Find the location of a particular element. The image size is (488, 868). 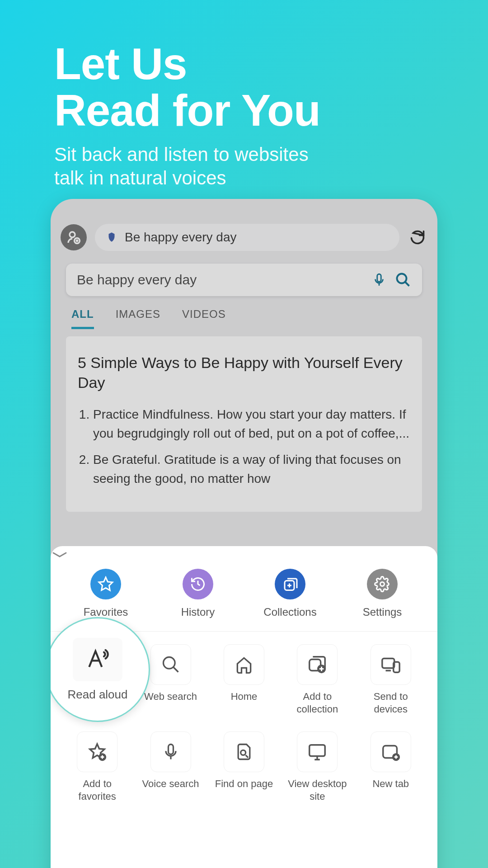

tab-add-icon is located at coordinates (391, 752).